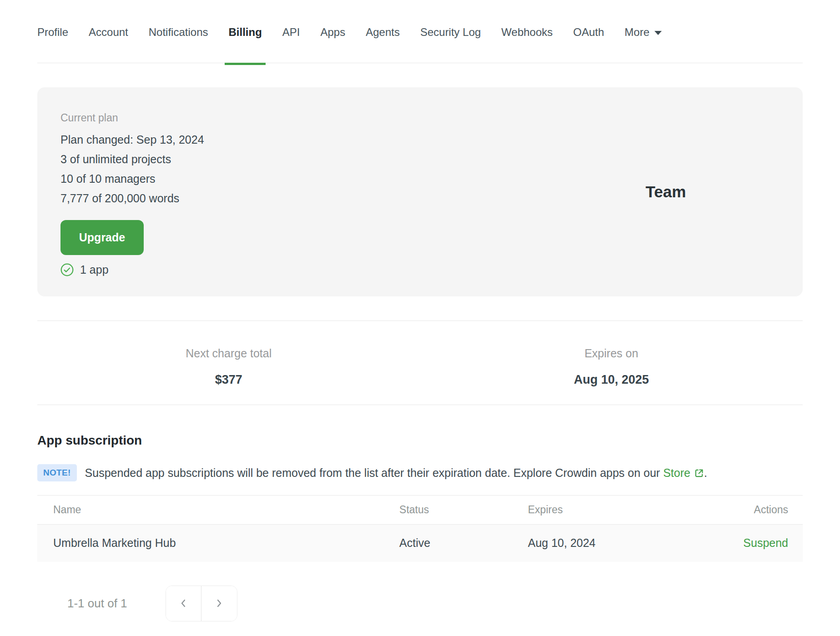 The width and height of the screenshot is (840, 636). Describe the element at coordinates (229, 380) in the screenshot. I see `next-charge-value: $377` at that location.